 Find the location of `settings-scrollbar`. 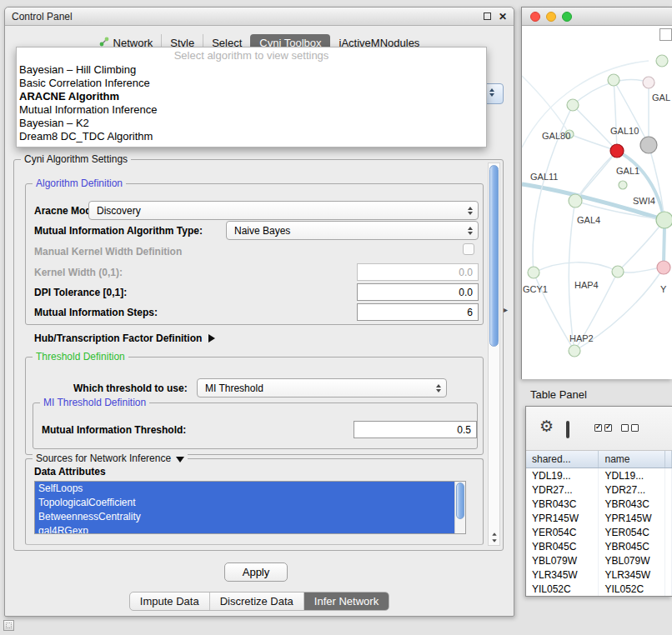

settings-scrollbar is located at coordinates (494, 354).